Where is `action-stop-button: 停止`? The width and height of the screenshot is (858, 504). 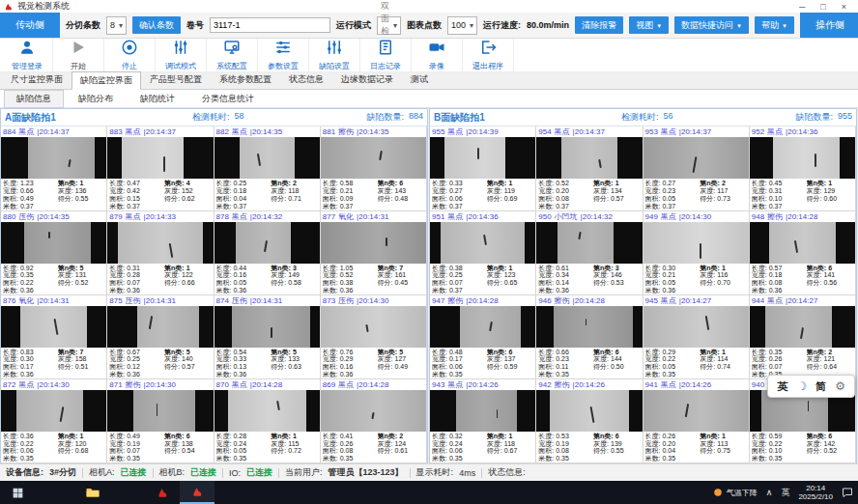 action-stop-button: 停止 is located at coordinates (129, 55).